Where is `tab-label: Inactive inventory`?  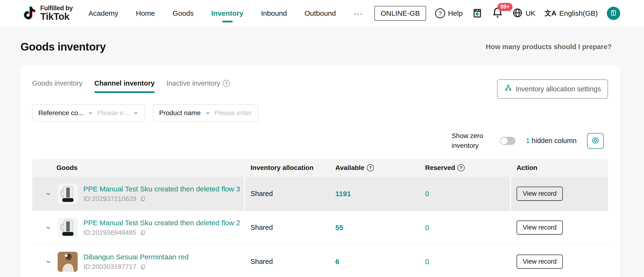 tab-label: Inactive inventory is located at coordinates (194, 83).